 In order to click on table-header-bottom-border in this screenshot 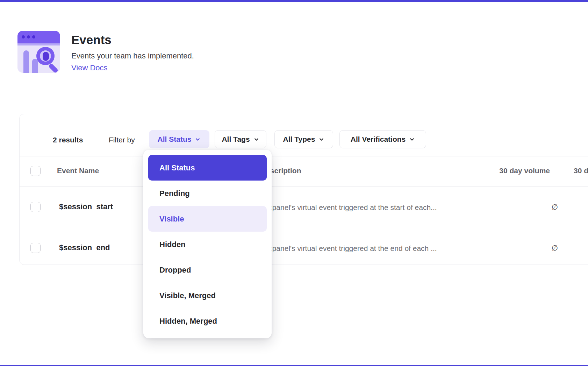, I will do `click(304, 187)`.